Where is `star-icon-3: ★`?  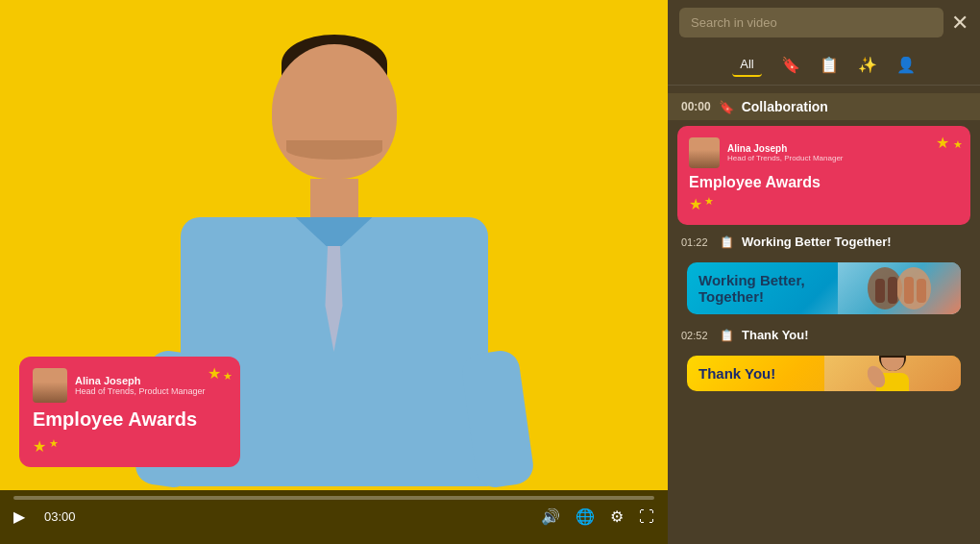
star-icon-3: ★ is located at coordinates (39, 446).